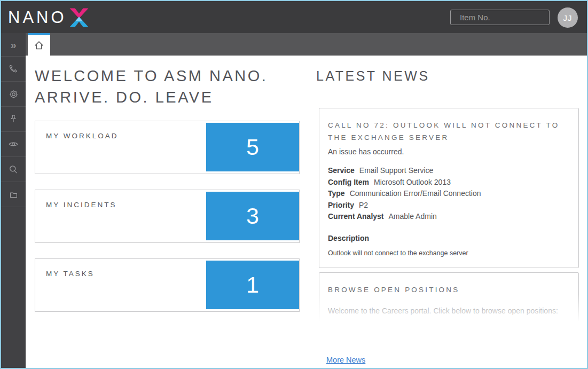  Describe the element at coordinates (449, 194) in the screenshot. I see `field-type: Type Communication Error/Email Connectio…` at that location.